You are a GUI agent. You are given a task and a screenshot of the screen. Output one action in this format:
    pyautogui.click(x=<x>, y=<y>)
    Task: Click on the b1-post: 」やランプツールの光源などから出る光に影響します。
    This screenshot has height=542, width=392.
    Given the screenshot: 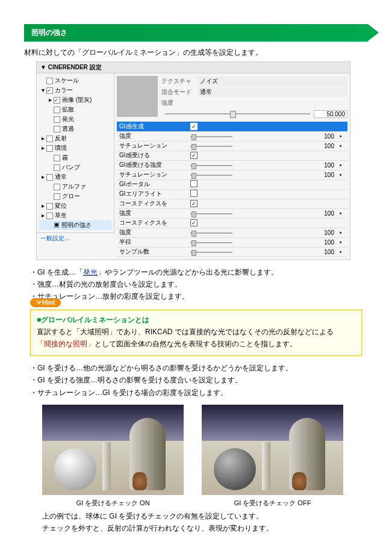 What is the action you would take?
    pyautogui.click(x=188, y=272)
    